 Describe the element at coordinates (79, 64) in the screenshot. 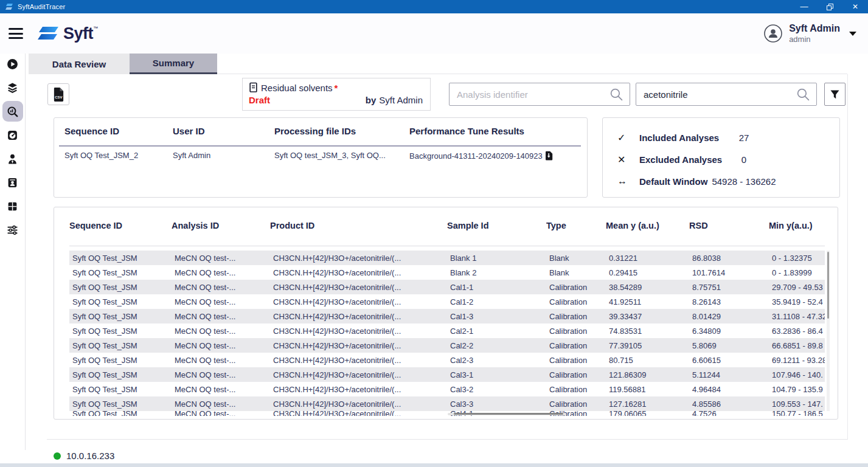

I see `tab-data-review: Data Review` at that location.